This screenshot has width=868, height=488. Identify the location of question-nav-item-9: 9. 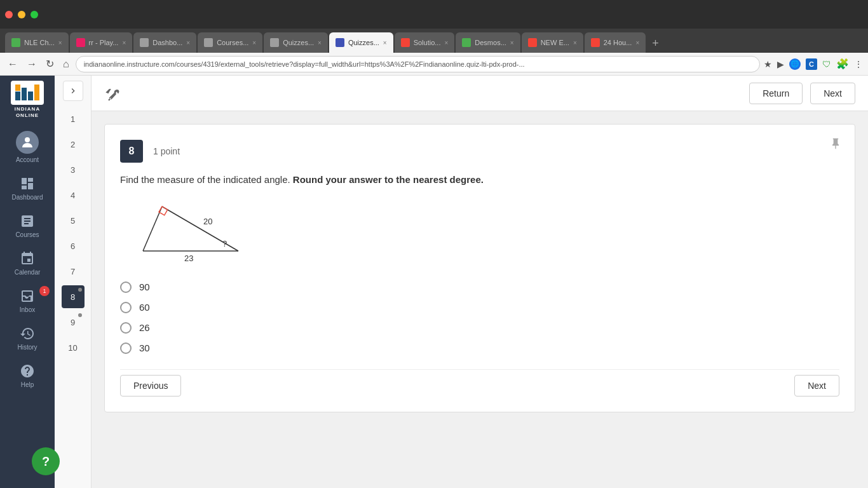
(73, 322).